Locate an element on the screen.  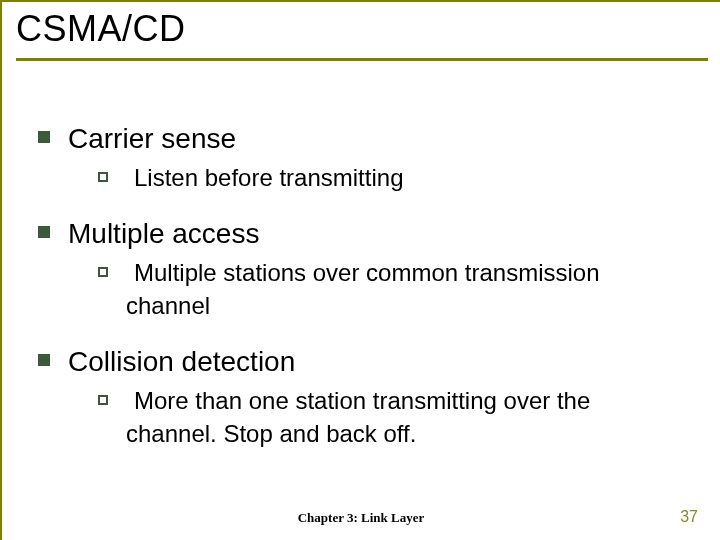
sub-list-item: Listen before transmitting is located at coordinates (394, 178).